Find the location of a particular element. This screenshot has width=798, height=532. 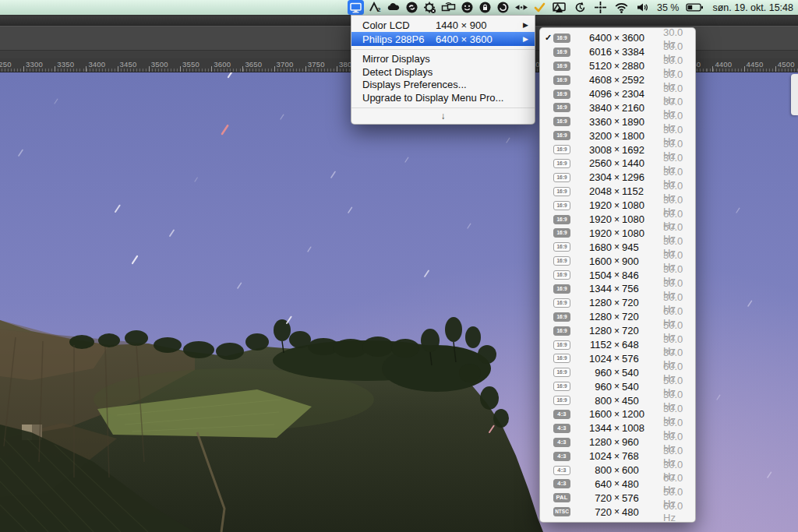

lock-icon is located at coordinates (485, 8).